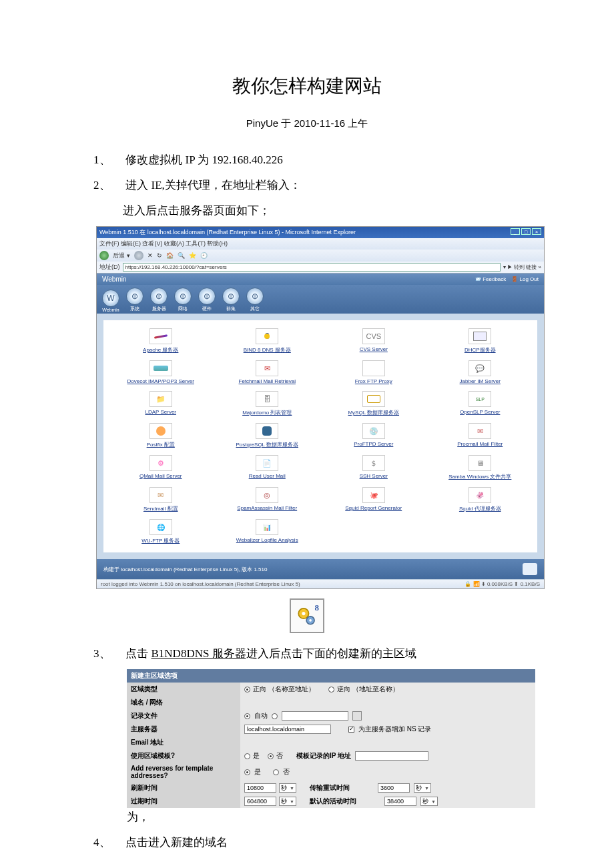 The width and height of the screenshot is (614, 868). Describe the element at coordinates (247, 773) in the screenshot. I see `radio-addrev-yes` at that location.